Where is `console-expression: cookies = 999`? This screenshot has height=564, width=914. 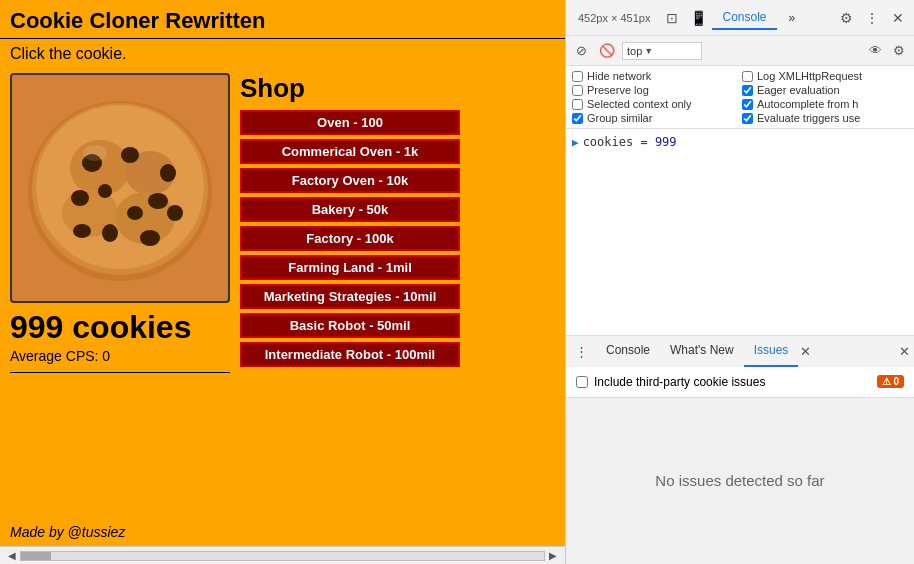
console-expression: cookies = 999 is located at coordinates (630, 142).